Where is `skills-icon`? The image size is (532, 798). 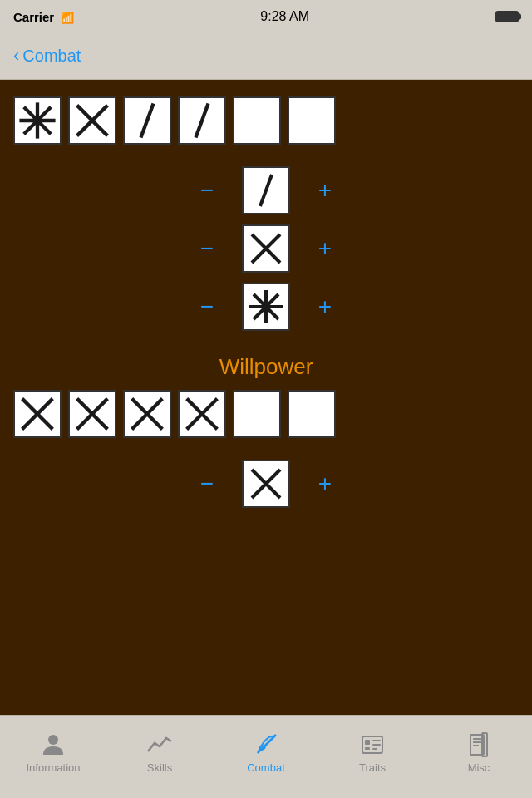 skills-icon is located at coordinates (160, 745).